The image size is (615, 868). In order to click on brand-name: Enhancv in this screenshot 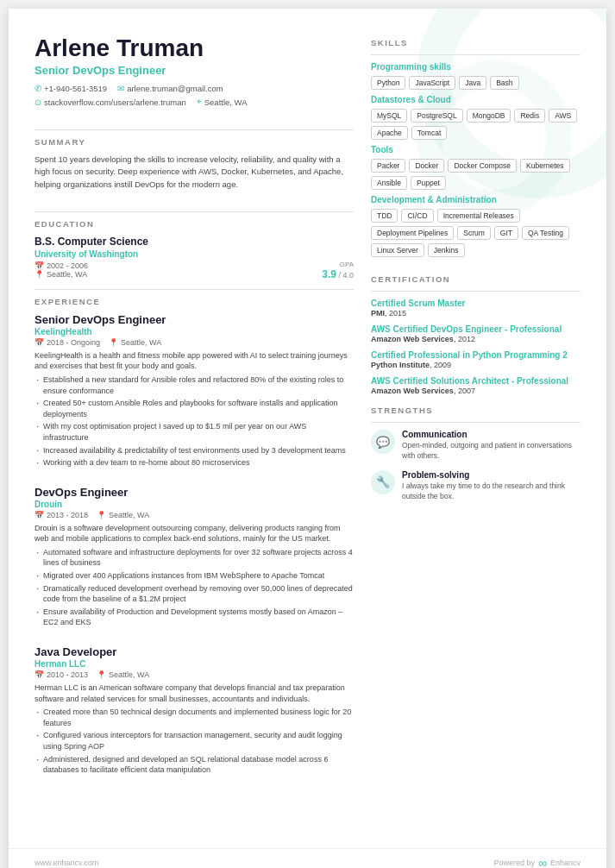, I will do `click(566, 863)`.